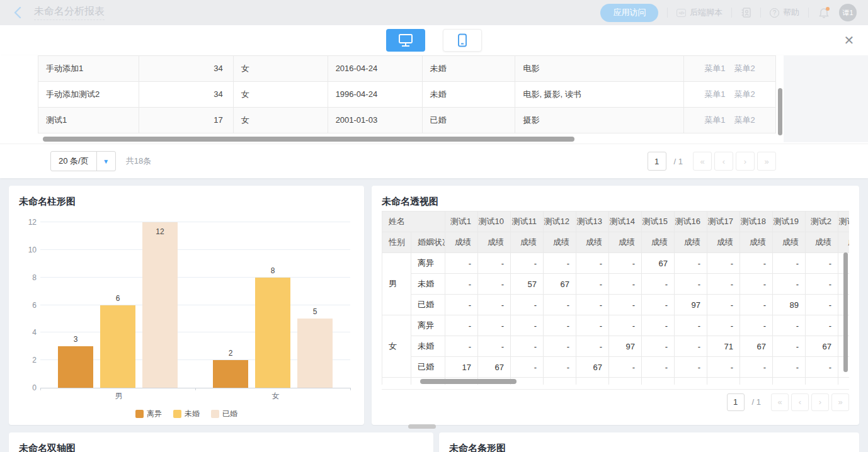 The width and height of the screenshot is (868, 452). What do you see at coordinates (69, 13) in the screenshot?
I see `report-title: 未命名分析报表` at bounding box center [69, 13].